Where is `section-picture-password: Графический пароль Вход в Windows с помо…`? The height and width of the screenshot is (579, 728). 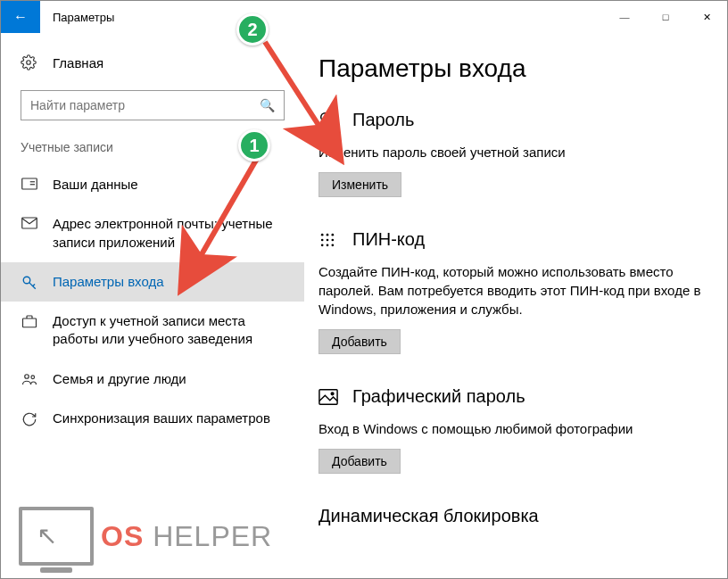
section-picture-password: Графический пароль Вход в Windows с помо… is located at coordinates (514, 430).